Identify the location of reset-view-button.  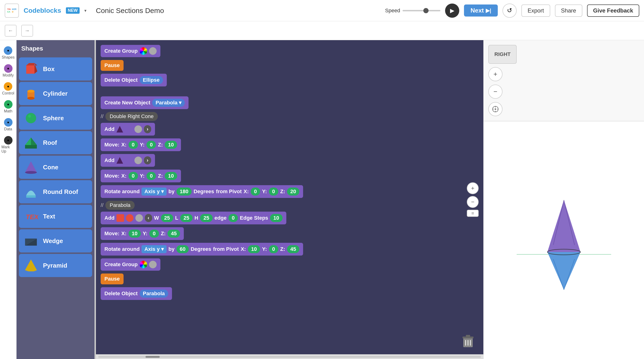
(496, 109).